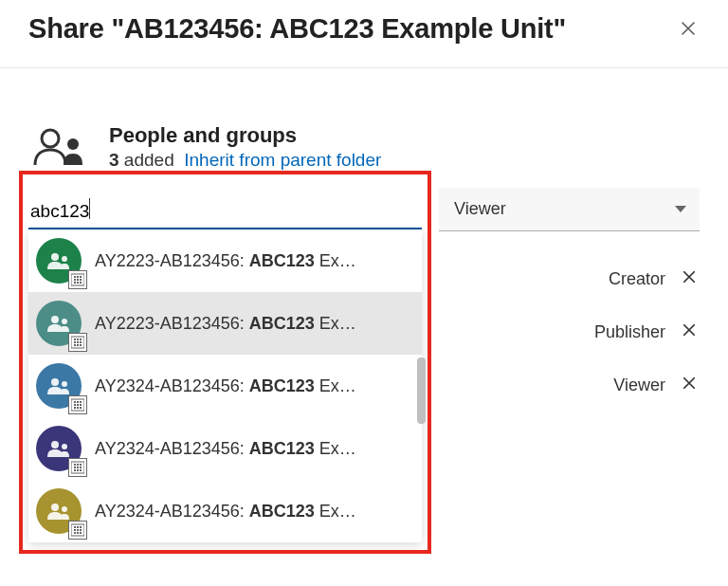 Image resolution: width=728 pixels, height=586 pixels. I want to click on member-row: Publisher, so click(569, 332).